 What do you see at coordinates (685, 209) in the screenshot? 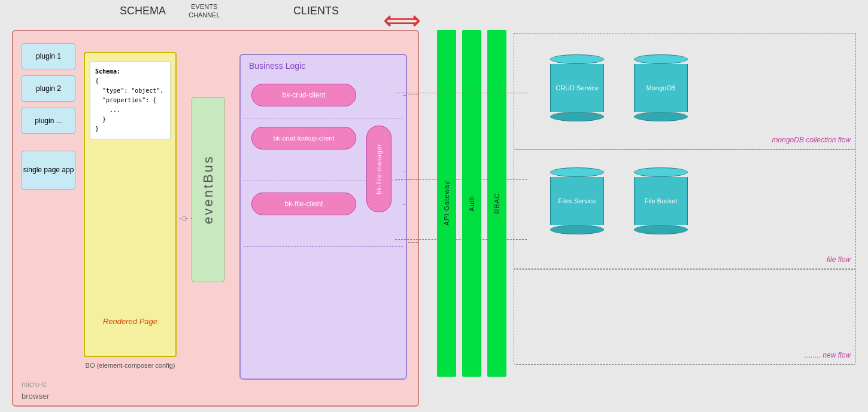
I see `file-flow-section: Files Service File Bucket file flow` at bounding box center [685, 209].